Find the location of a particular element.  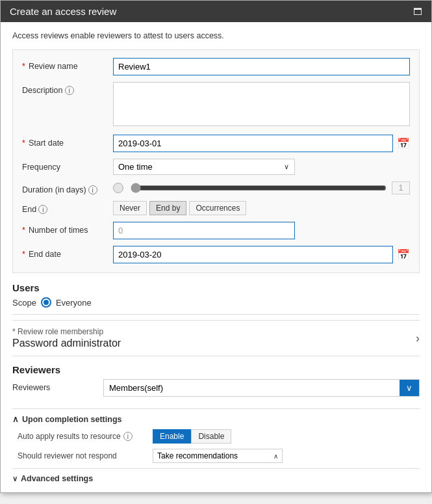

completion-header-text: Upon completion settings is located at coordinates (71, 419).